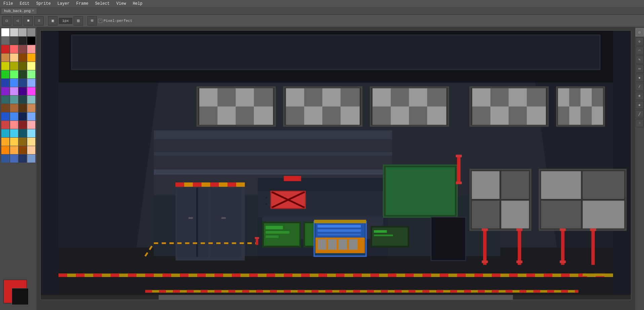 The height and width of the screenshot is (310, 644). What do you see at coordinates (20, 297) in the screenshot?
I see `background-color` at bounding box center [20, 297].